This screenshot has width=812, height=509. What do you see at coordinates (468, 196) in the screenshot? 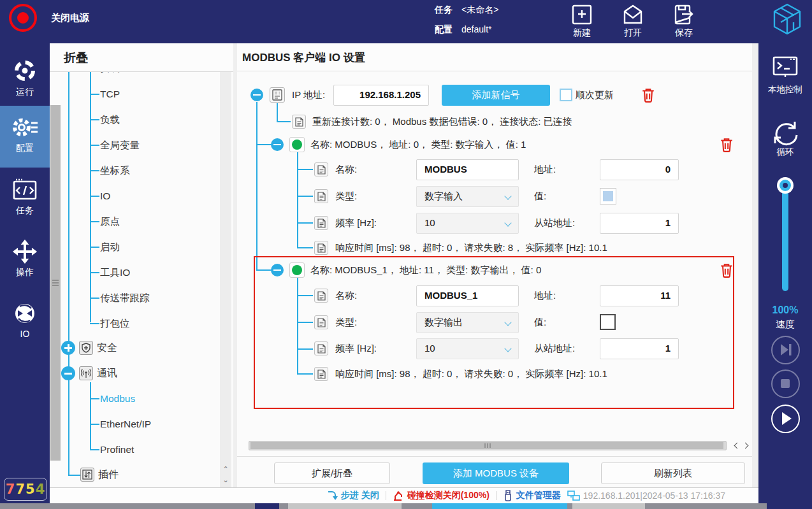
I see `type-dropdown: 数字输入` at bounding box center [468, 196].